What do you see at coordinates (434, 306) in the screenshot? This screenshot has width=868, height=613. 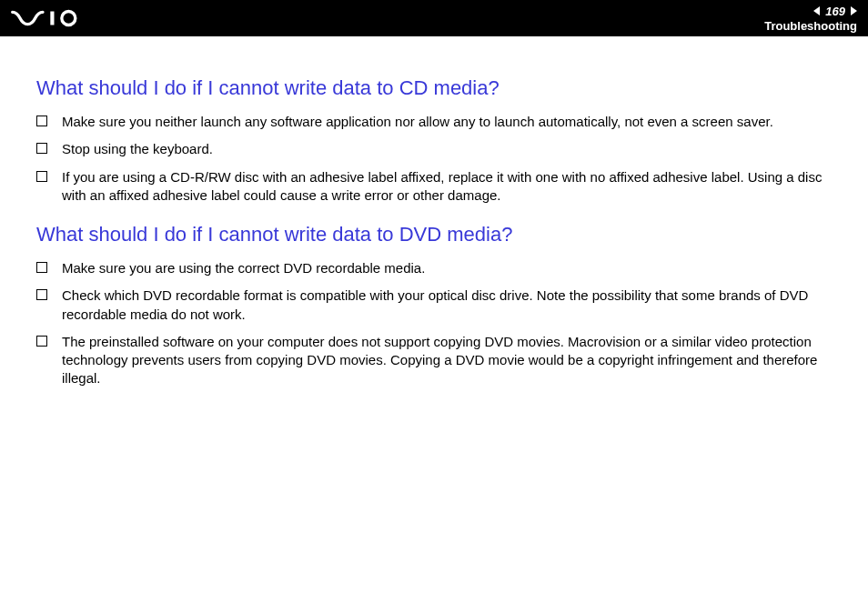 I see `list-item: Check which DVD recordable format is com…` at bounding box center [434, 306].